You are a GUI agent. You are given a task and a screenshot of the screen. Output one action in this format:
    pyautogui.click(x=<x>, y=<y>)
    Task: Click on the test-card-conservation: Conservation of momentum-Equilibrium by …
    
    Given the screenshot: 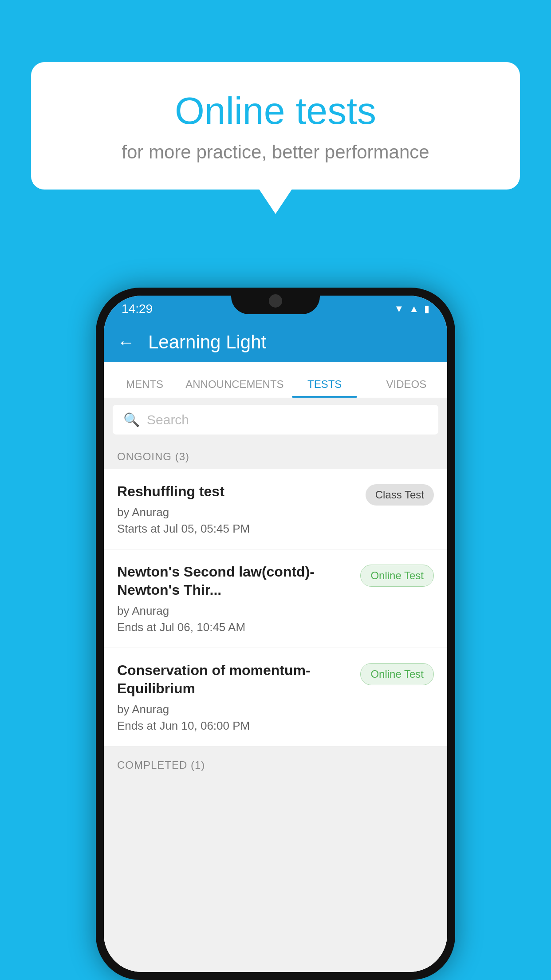 What is the action you would take?
    pyautogui.click(x=276, y=697)
    